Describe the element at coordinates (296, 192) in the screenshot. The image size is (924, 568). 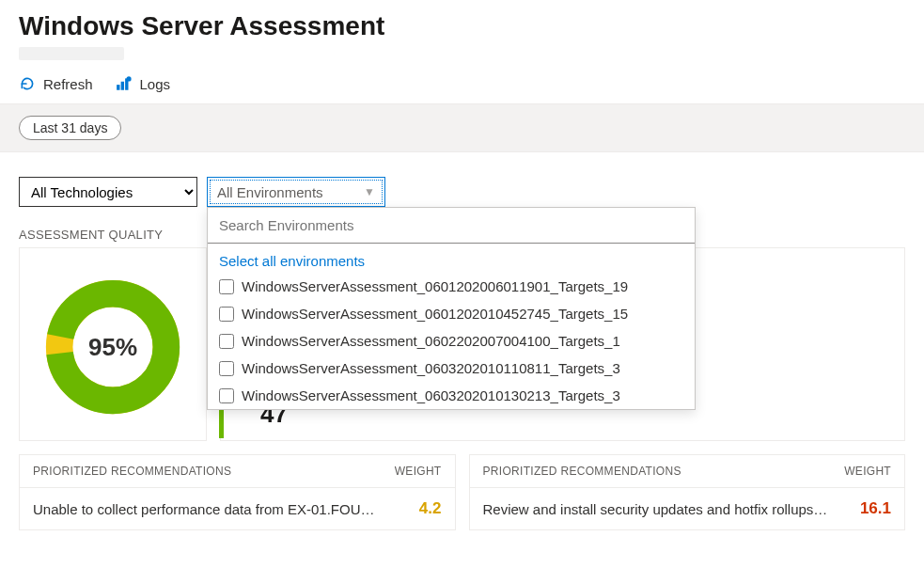
I see `environments-dropdown-head: All Environments ▼` at that location.